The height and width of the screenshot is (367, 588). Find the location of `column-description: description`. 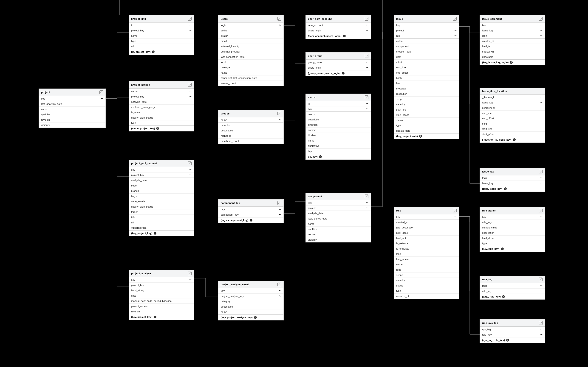

column-description: description is located at coordinates (512, 233).